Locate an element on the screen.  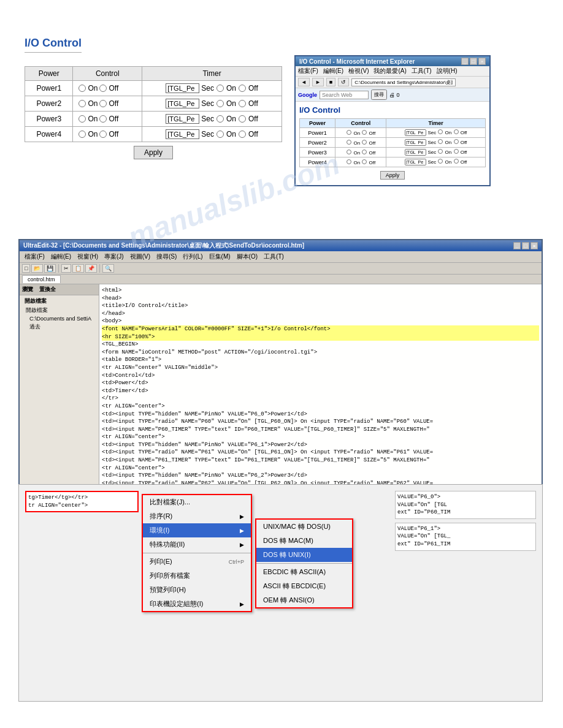
ctx-printer-config: 印表機設定組態(I) ▶ is located at coordinates (197, 604).